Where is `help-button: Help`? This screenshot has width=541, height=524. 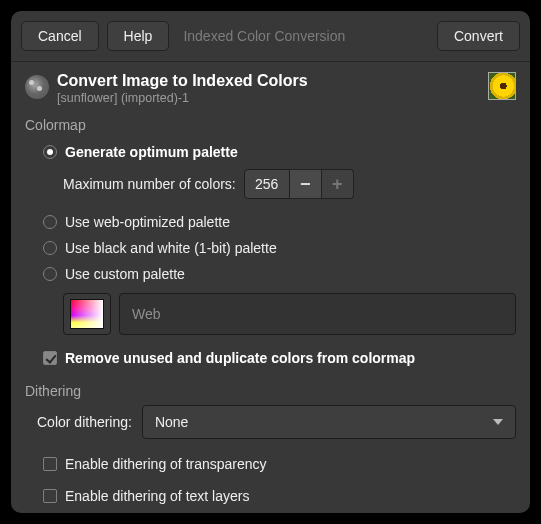
help-button: Help is located at coordinates (138, 36).